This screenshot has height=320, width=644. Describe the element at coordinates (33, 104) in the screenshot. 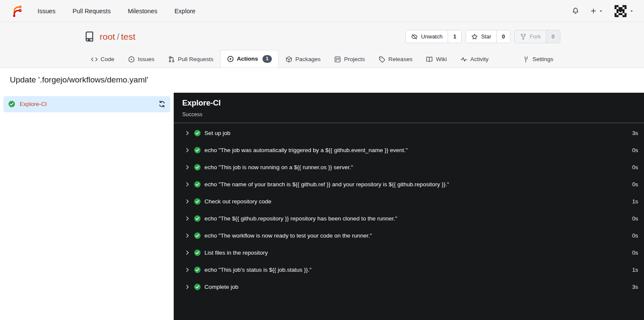

I see `job-name: Explore-CI` at that location.